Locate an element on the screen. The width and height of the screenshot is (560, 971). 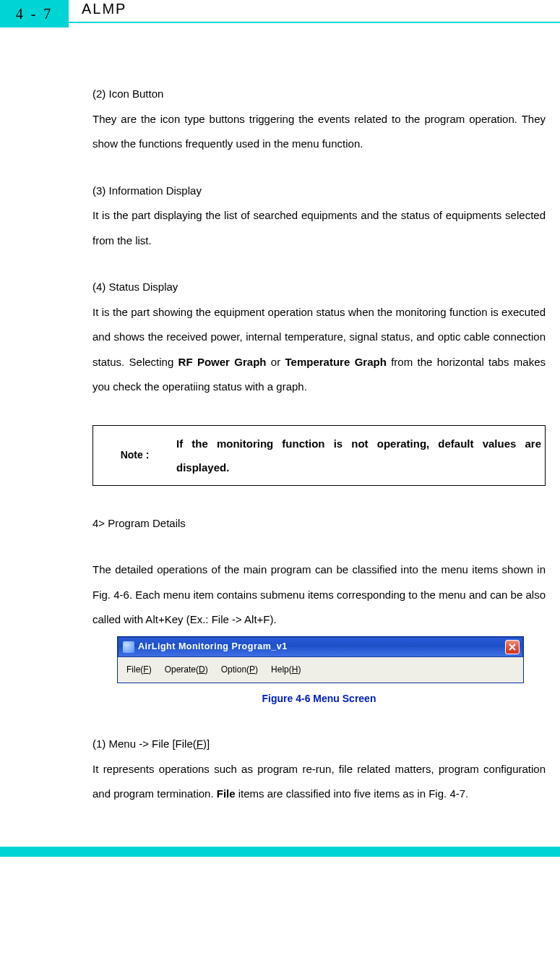
mf-u: F is located at coordinates (199, 743).